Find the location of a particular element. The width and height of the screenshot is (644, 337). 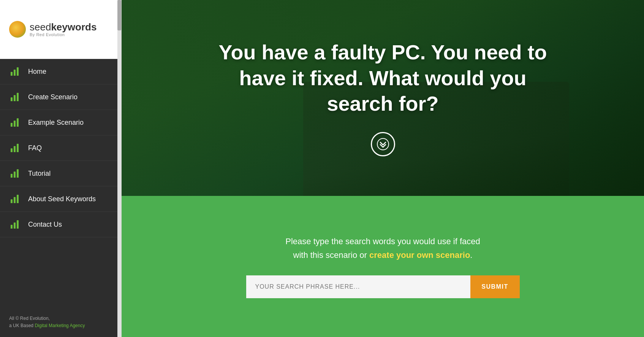

about-icon is located at coordinates (16, 199).